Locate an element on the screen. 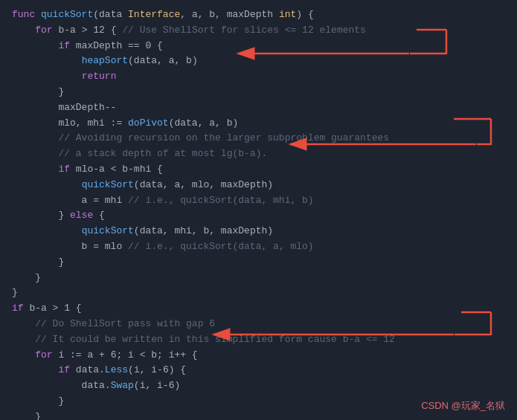 The width and height of the screenshot is (517, 420). code-line: // It could be written in this simplifie… is located at coordinates (259, 340).